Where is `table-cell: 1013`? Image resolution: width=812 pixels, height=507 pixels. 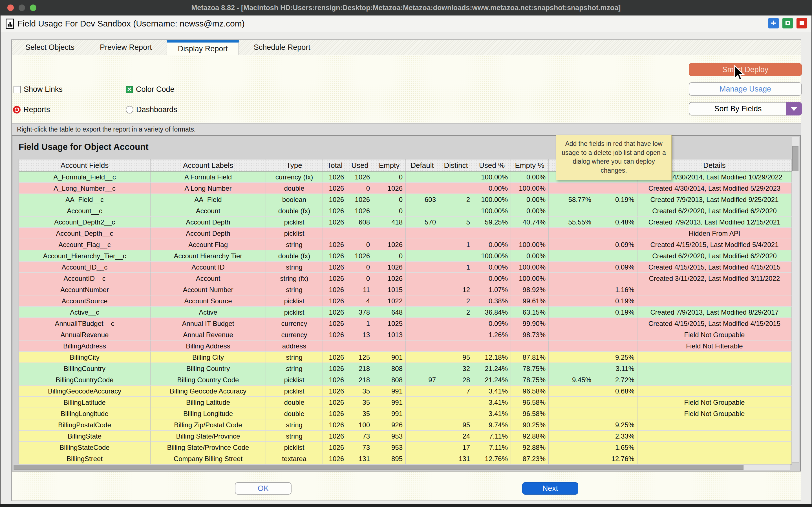 table-cell: 1013 is located at coordinates (389, 335).